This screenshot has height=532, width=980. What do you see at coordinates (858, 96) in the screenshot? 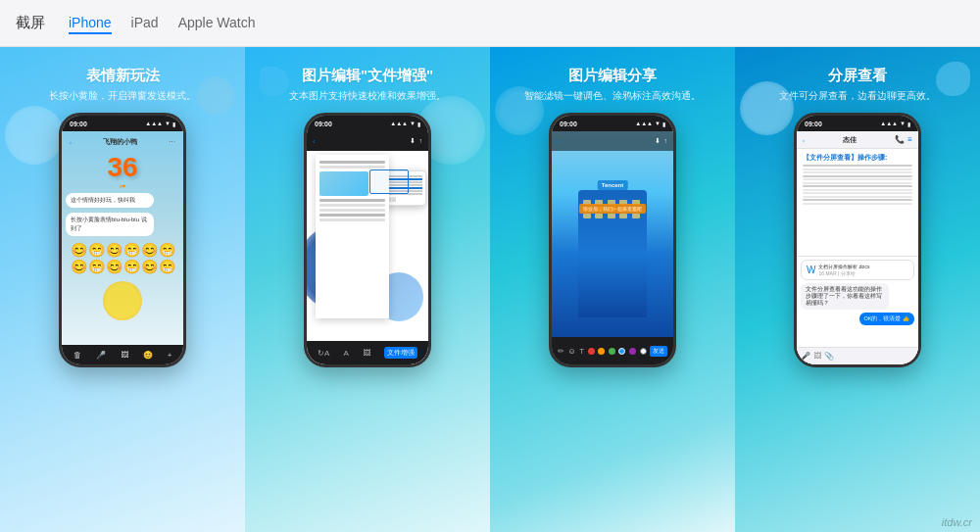
I see `panel-4-subtitle: 文件可分屏查看，边看边聊更高效。` at bounding box center [858, 96].